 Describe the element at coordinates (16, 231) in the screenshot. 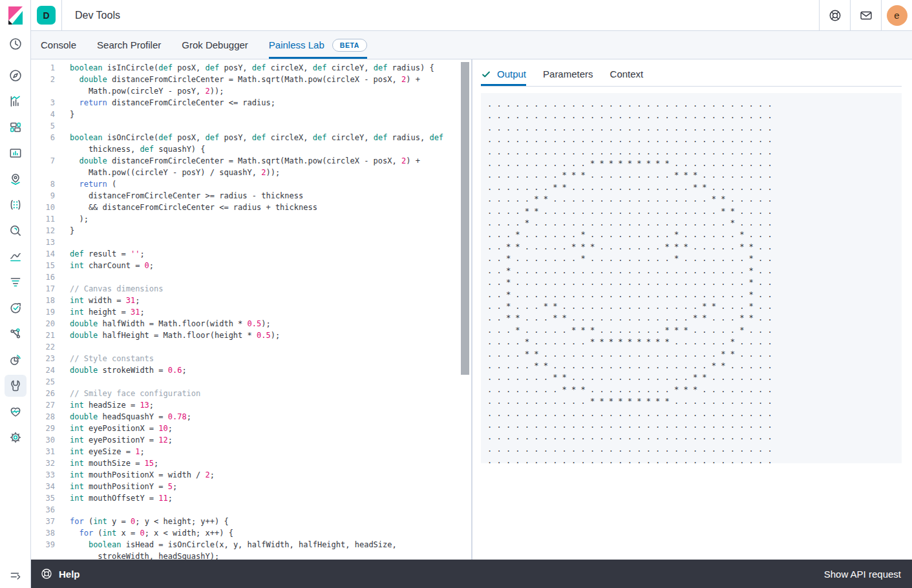

I see `sidebar-item-graph` at that location.